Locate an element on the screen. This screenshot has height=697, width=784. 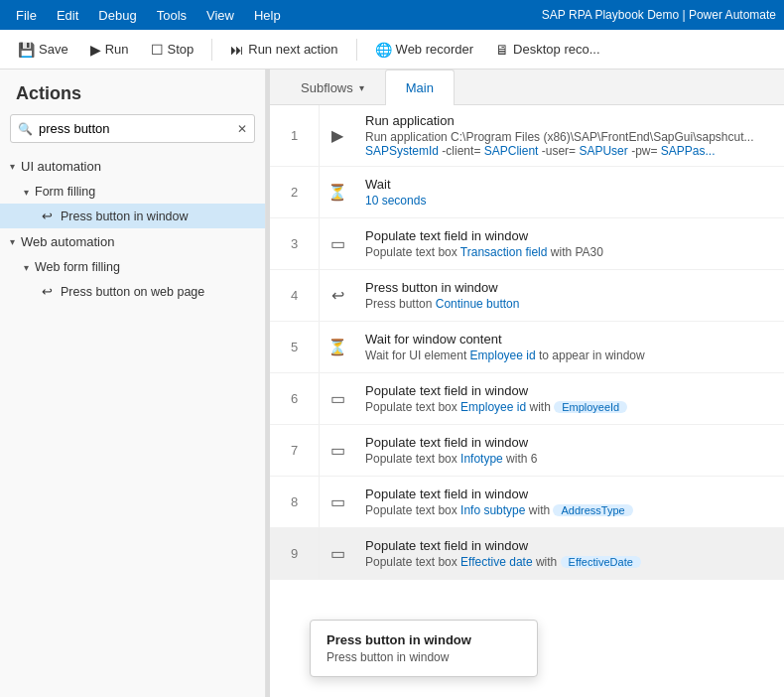
step-desc-3: Populate text box Transaction field with… is located at coordinates (570, 252).